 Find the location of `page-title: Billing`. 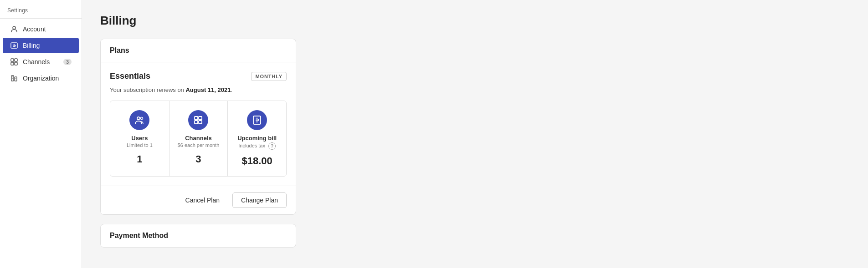

page-title: Billing is located at coordinates (475, 21).